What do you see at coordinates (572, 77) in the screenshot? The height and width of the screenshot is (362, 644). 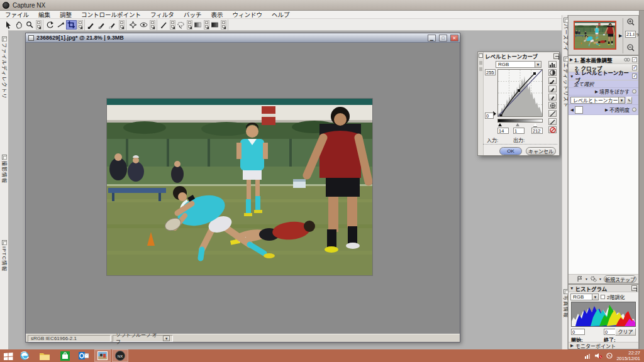 I see `expand-arrow-icon: ▼` at bounding box center [572, 77].